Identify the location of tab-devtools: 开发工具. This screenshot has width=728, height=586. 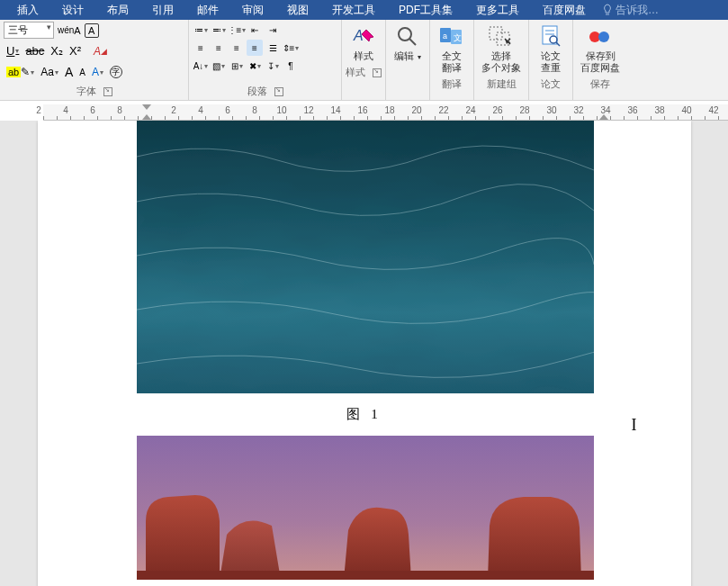
(354, 10).